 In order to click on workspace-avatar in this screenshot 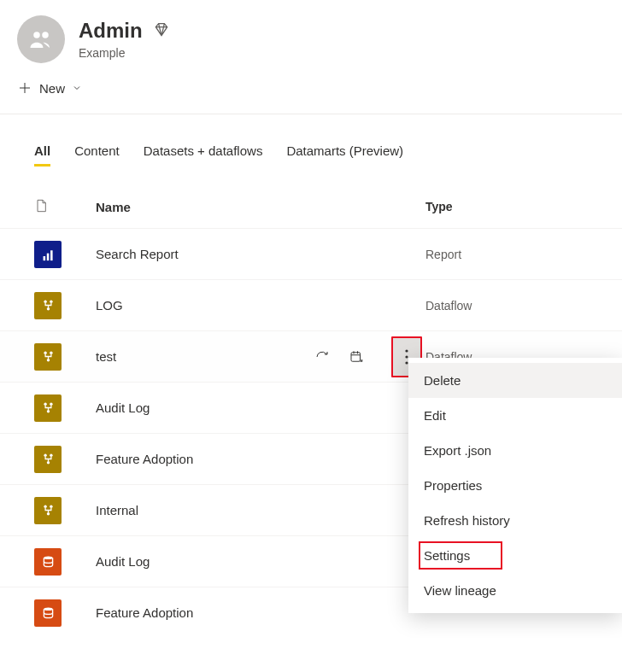, I will do `click(41, 39)`.